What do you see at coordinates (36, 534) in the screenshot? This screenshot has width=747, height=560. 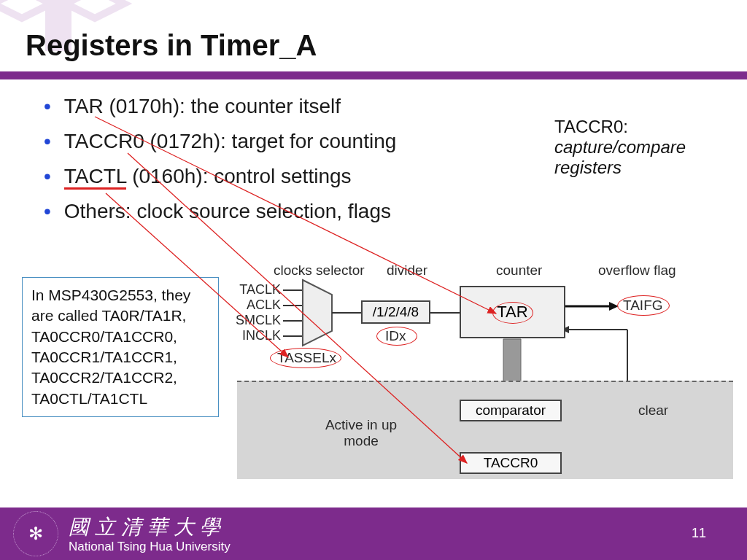 I see `university-seal: ✻` at bounding box center [36, 534].